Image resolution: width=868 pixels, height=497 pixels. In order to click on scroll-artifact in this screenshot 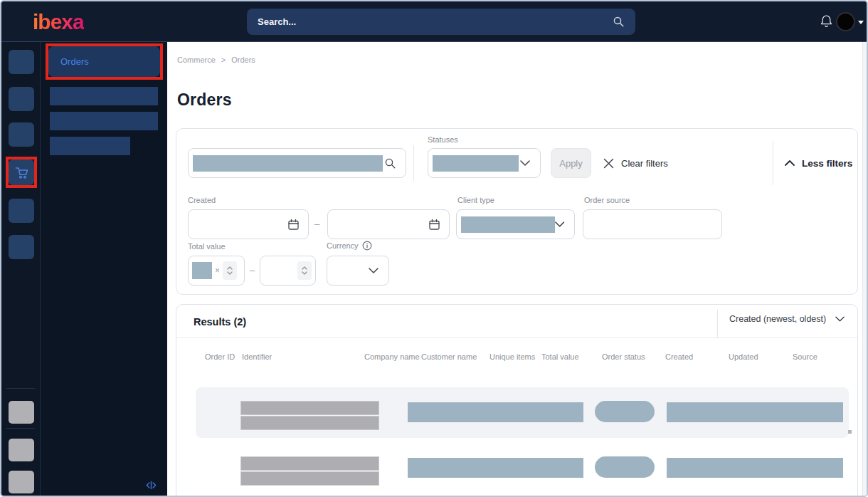, I will do `click(850, 431)`.